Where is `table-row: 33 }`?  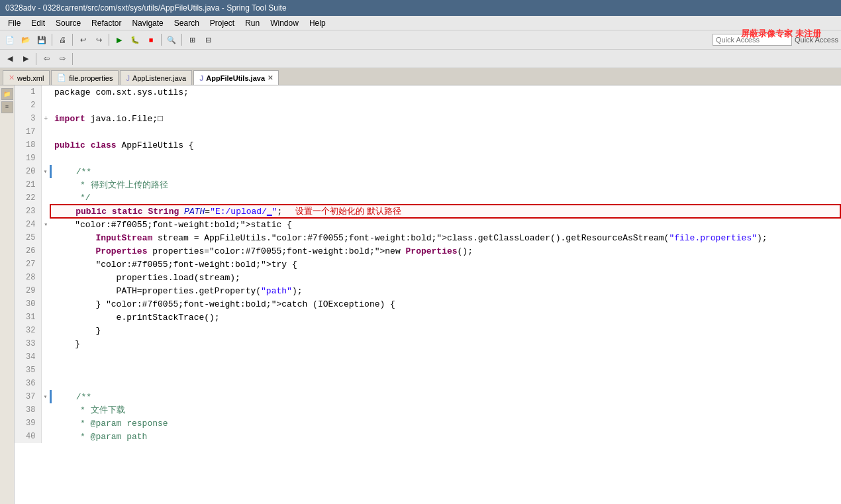 table-row: 33 } is located at coordinates (428, 344).